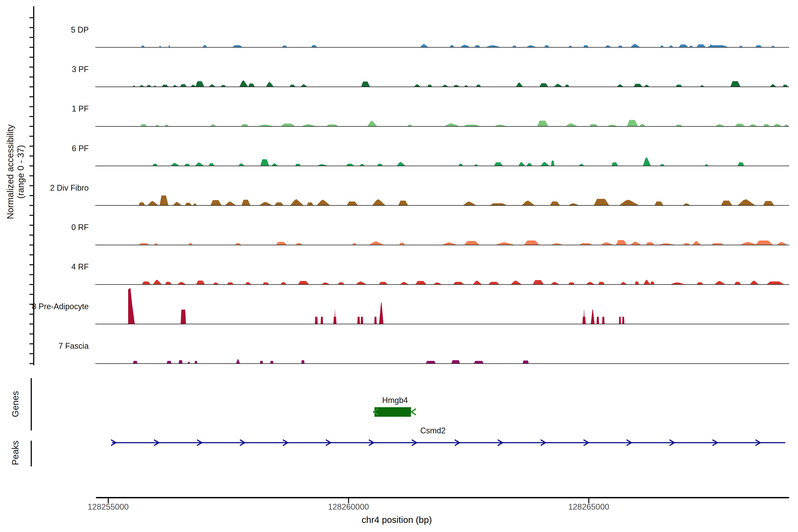  Describe the element at coordinates (80, 30) in the screenshot. I see `track-label-5-dp: 5 DP` at that location.